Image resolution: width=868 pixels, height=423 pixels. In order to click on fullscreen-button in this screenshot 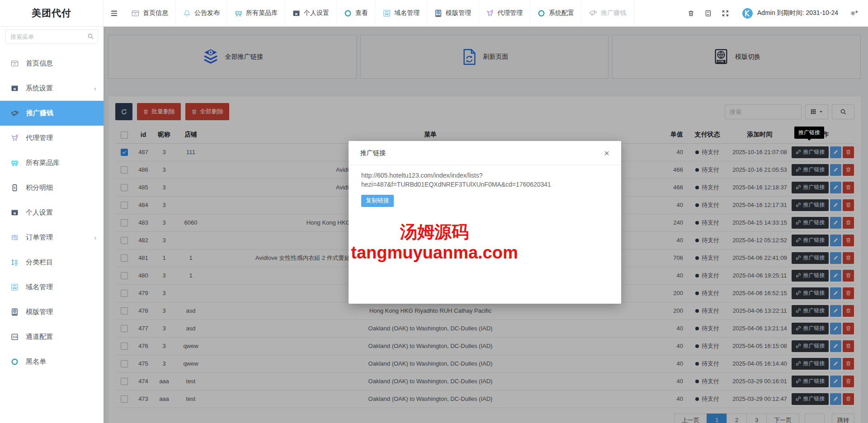, I will do `click(725, 13)`.